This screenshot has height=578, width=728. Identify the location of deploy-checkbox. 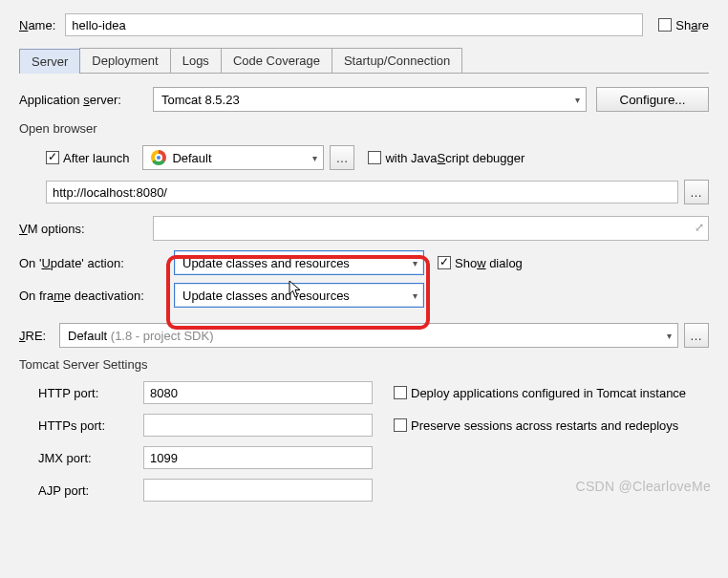
(400, 393).